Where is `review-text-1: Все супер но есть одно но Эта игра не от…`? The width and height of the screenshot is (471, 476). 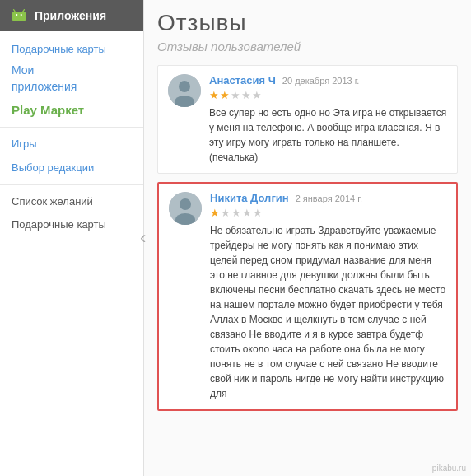
review-text-1: Все супер но есть одно но Эта игра не от… is located at coordinates (328, 135).